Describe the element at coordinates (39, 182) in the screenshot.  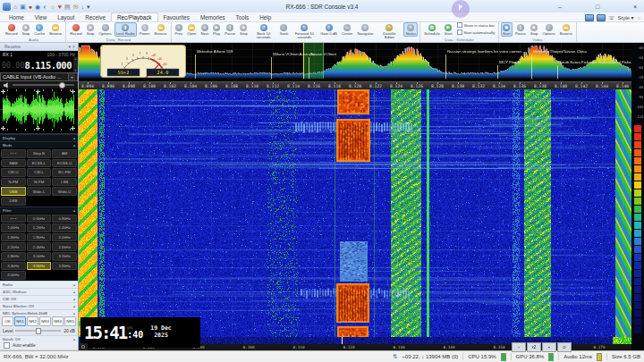
I see `mode-w-fm: W-FM` at that location.